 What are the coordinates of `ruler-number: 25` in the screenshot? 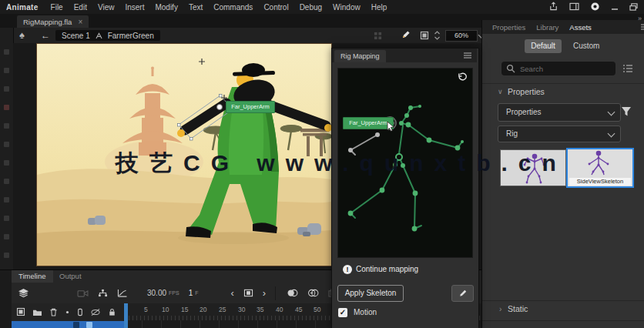 It's located at (222, 310).